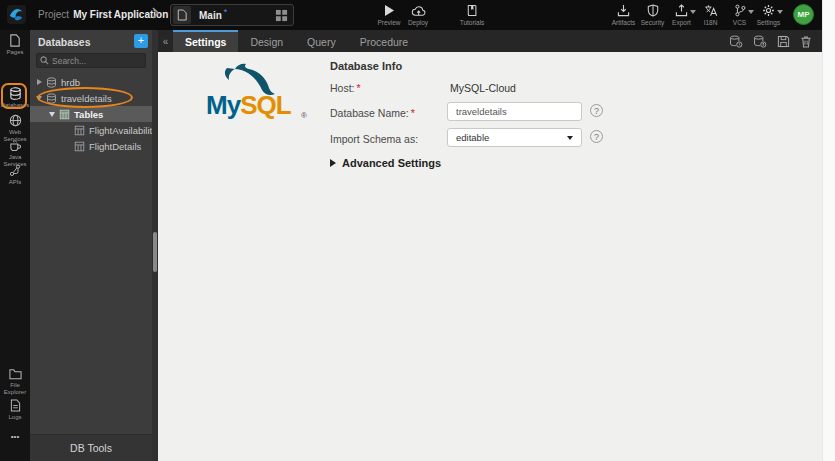 The width and height of the screenshot is (835, 461). What do you see at coordinates (418, 15) in the screenshot?
I see `deploy-button: Deploy` at bounding box center [418, 15].